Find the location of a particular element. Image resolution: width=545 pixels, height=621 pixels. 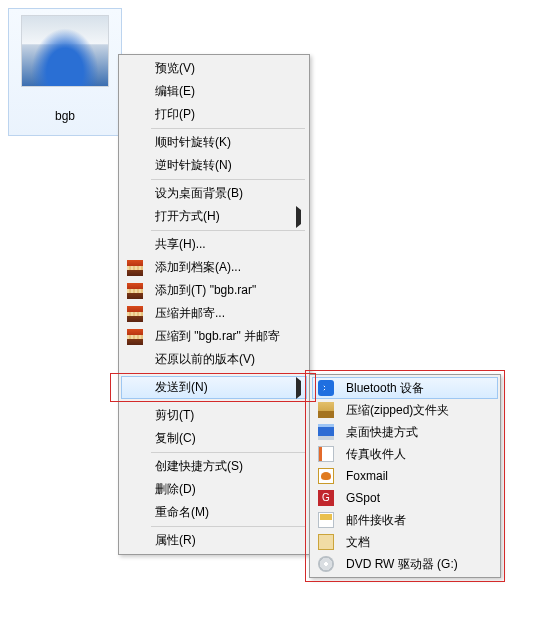

menu-item-rotate-cw: 顺时针旋转(K) is located at coordinates (214, 142).